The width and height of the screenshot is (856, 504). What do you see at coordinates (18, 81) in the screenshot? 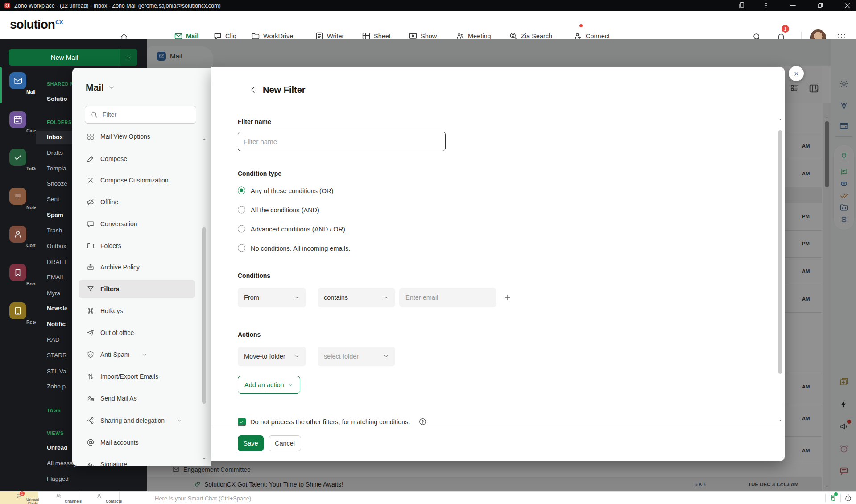
I see `app-rail-item-mail: Mail` at bounding box center [18, 81].